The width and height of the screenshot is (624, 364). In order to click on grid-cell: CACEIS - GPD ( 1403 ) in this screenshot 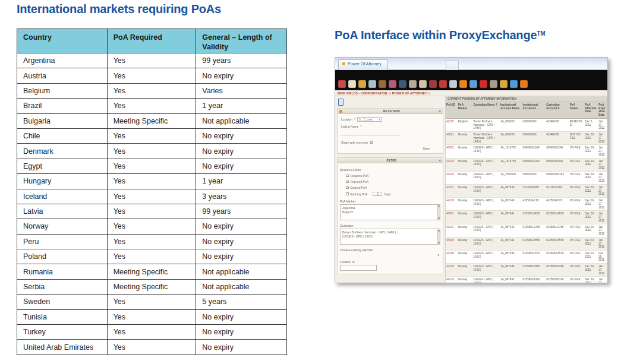, I will do `click(486, 268)`.